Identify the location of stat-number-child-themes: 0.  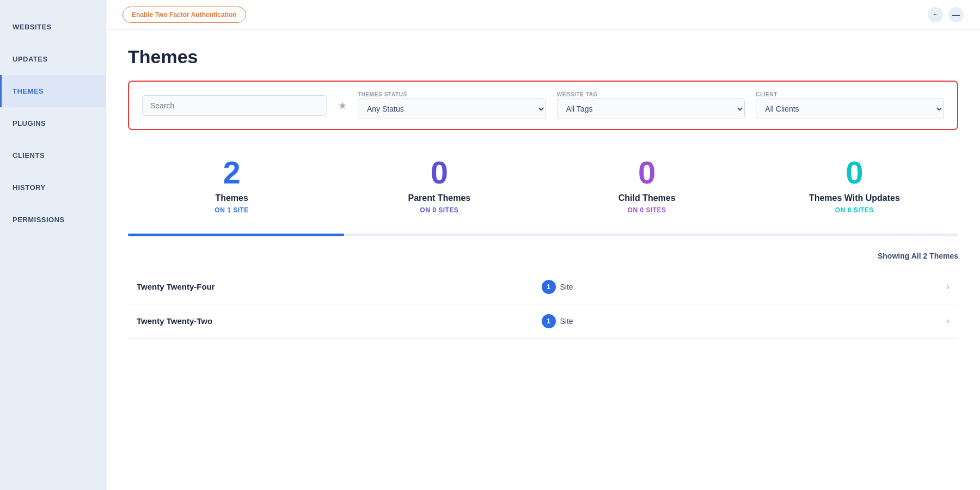
(647, 173).